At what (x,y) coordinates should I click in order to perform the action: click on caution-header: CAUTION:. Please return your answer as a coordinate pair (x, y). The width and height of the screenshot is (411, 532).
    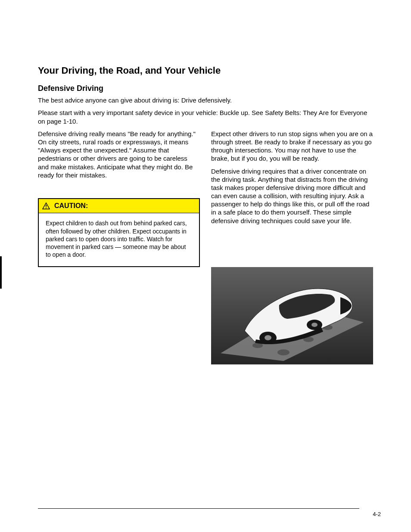
    Looking at the image, I should click on (119, 206).